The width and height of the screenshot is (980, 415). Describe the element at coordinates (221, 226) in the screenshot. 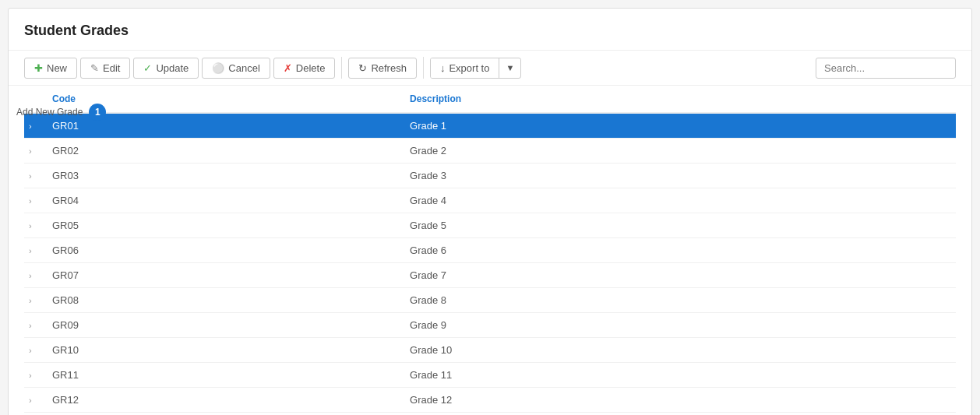

I see `row-code: GR05` at that location.